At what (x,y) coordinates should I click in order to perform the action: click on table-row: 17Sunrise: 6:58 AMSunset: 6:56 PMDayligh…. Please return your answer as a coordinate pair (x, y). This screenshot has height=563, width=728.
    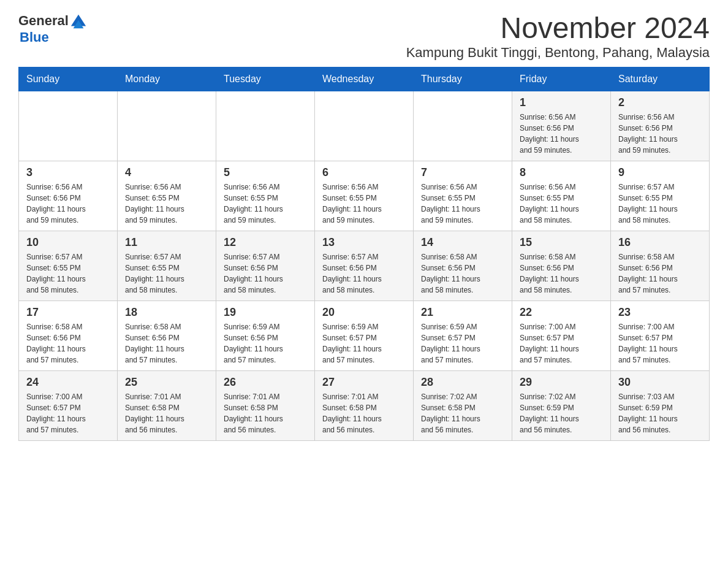
    Looking at the image, I should click on (69, 335).